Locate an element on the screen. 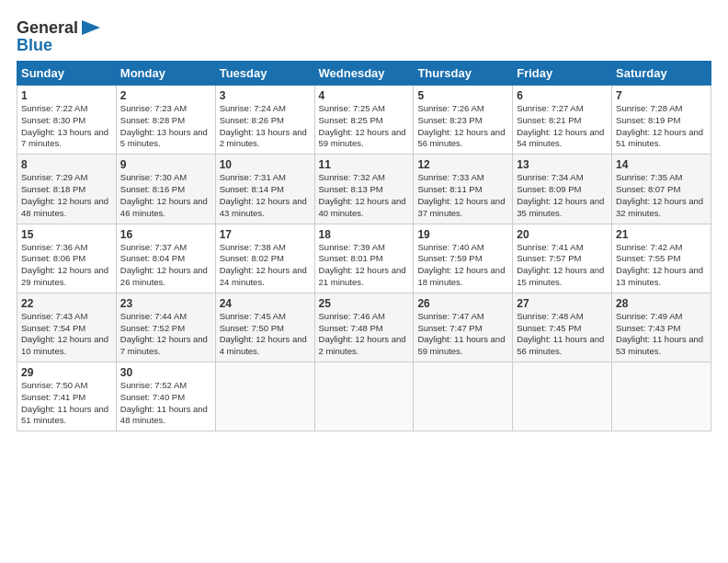  calendar-cell-3-5: 19Sunrise: 7:40 AMSunset: 7:59 PMDayligh… is located at coordinates (463, 258).